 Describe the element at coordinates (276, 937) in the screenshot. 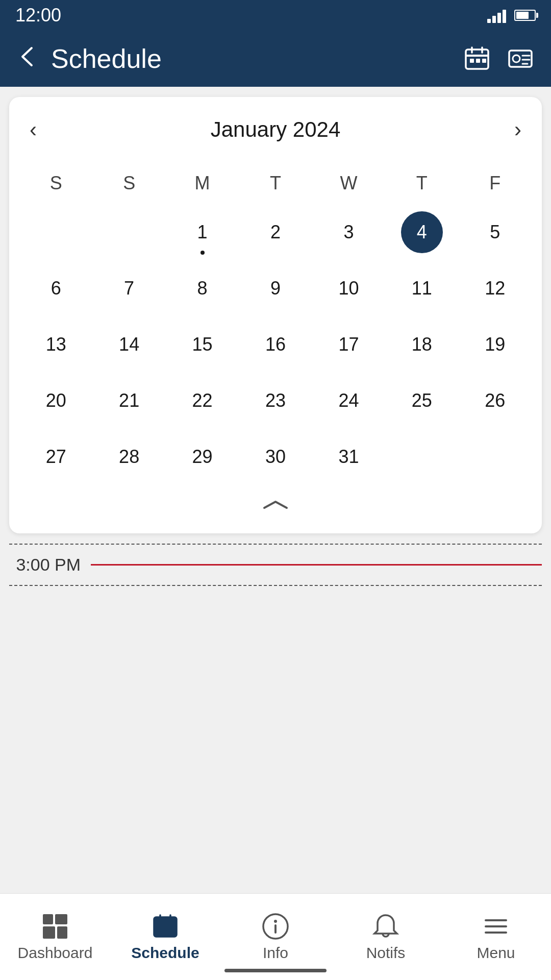

I see `nav-item-info: Info` at that location.